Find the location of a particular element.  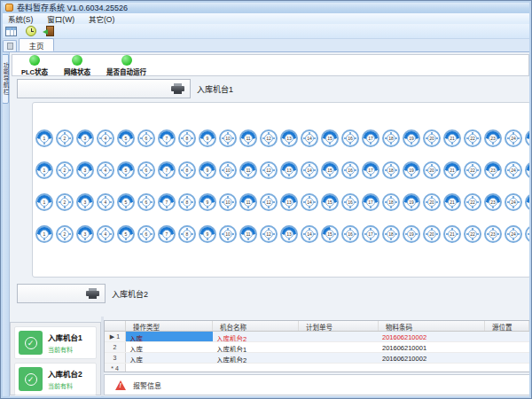

machine1-button is located at coordinates (104, 89).